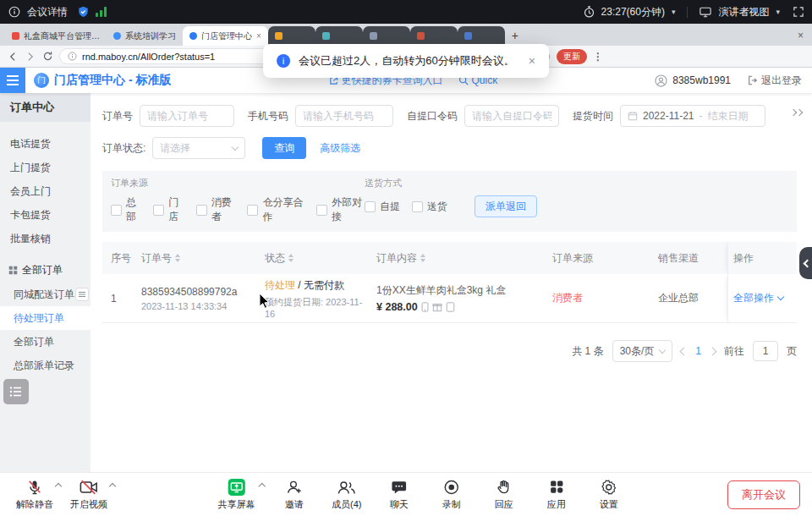 This screenshot has width=812, height=516. What do you see at coordinates (46, 365) in the screenshot?
I see `sidebar-item-hq-dispatch: 总部派单记录` at bounding box center [46, 365].